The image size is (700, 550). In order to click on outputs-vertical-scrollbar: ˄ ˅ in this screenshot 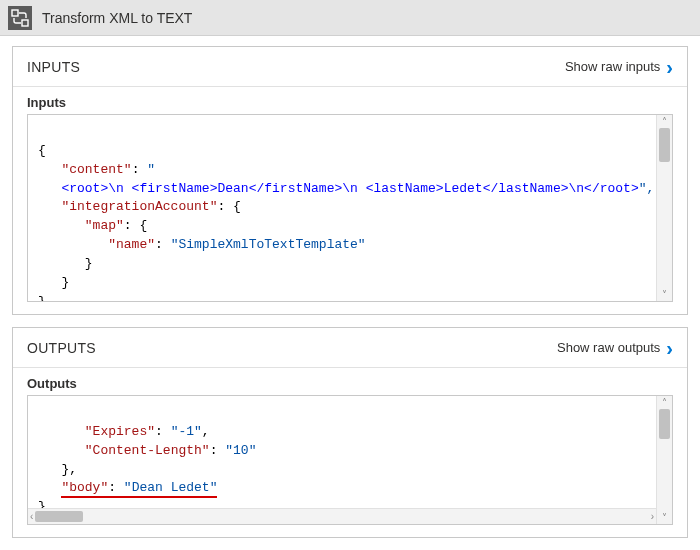, I will do `click(664, 460)`.